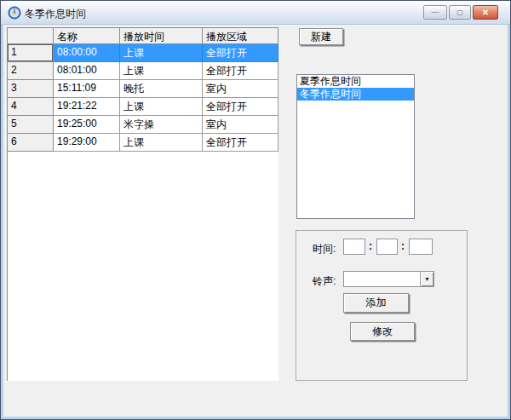 The height and width of the screenshot is (420, 511). I want to click on table-row: 5 19:25:00 米字操 室内, so click(143, 124).